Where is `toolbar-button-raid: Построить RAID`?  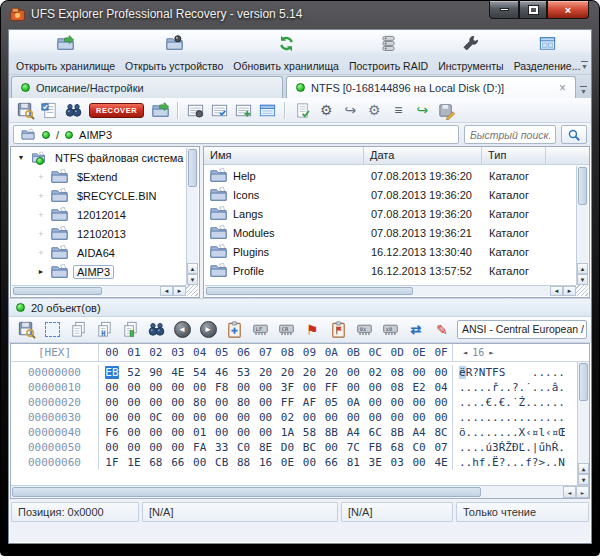
toolbar-button-raid: Построить RAID is located at coordinates (388, 52).